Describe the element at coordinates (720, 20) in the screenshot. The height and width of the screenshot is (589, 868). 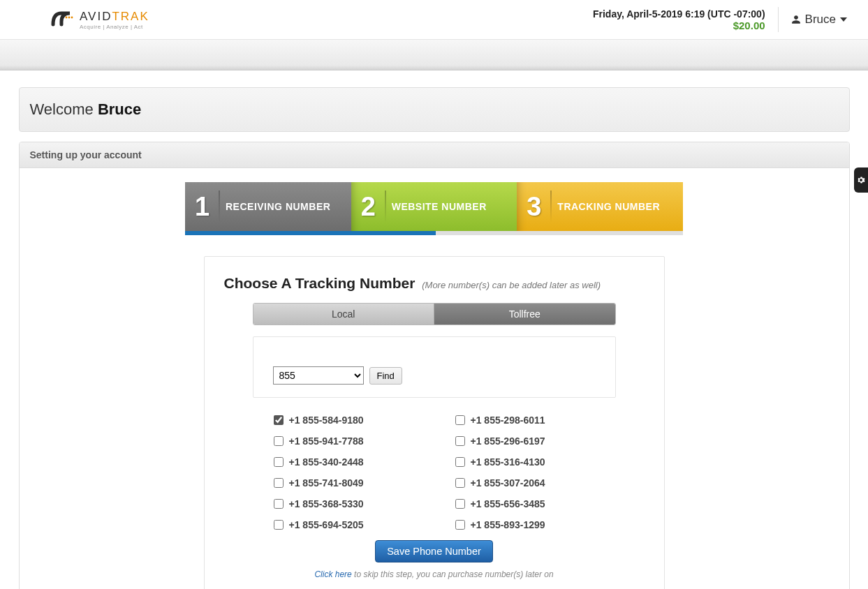
I see `top-right: Friday, April-5-2019 6:19 (UTC -07:00) $…` at that location.